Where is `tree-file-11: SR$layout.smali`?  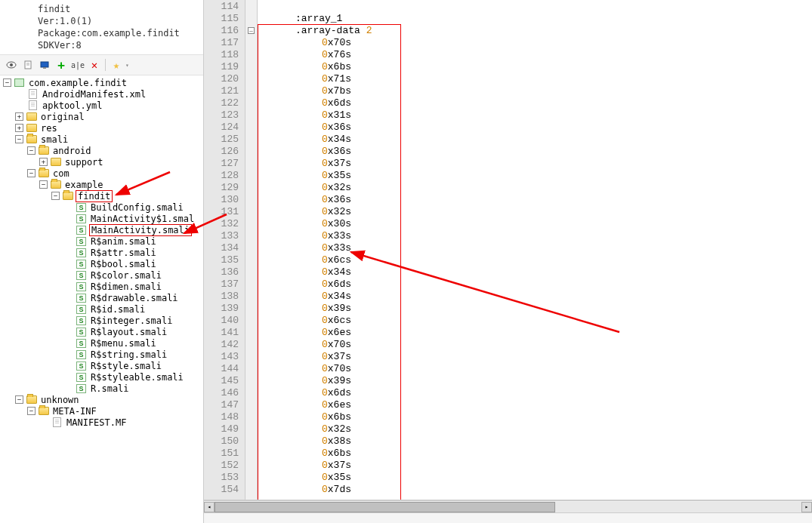
tree-file-11: SR$layout.smali is located at coordinates (101, 332).